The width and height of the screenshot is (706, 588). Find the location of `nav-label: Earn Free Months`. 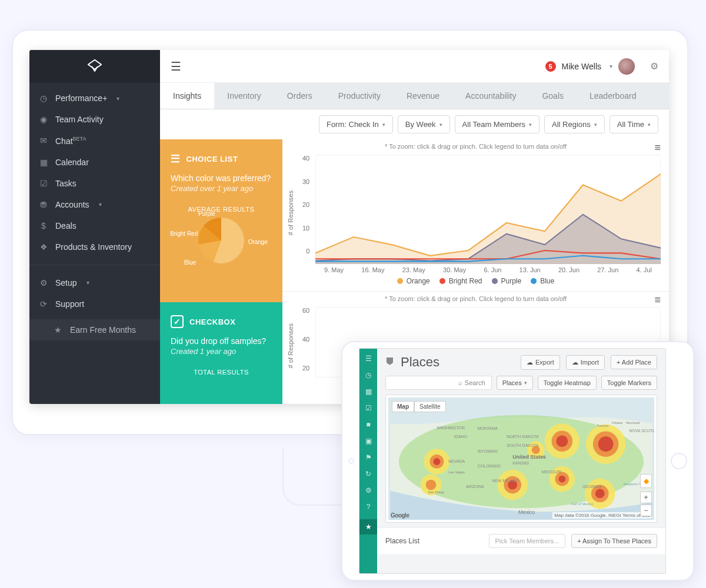

nav-label: Earn Free Months is located at coordinates (103, 330).